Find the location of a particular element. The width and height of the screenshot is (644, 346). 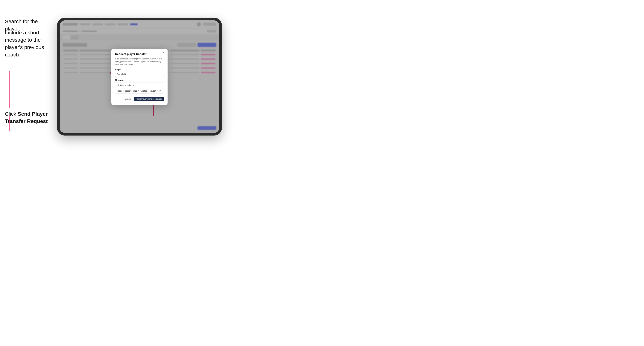

message-textarea: Hi Coach McHarg, Please accept this tran… is located at coordinates (140, 88).